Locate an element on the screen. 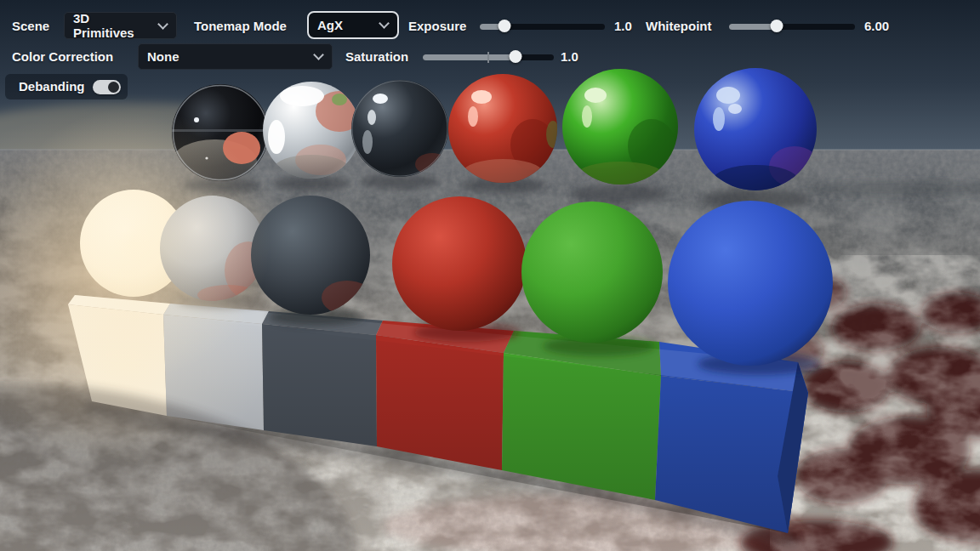  scene-dropdown-value: 3D Primitives is located at coordinates (112, 26).